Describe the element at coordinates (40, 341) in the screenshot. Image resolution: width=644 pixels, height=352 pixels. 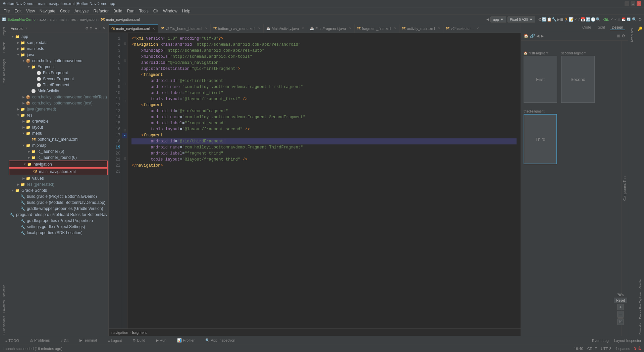
I see `bottom-tab-problems: ⚠ Problems` at that location.